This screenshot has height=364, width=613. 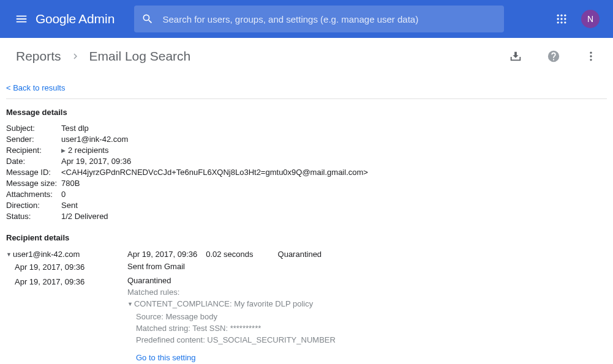 I want to click on download-icon, so click(x=516, y=56).